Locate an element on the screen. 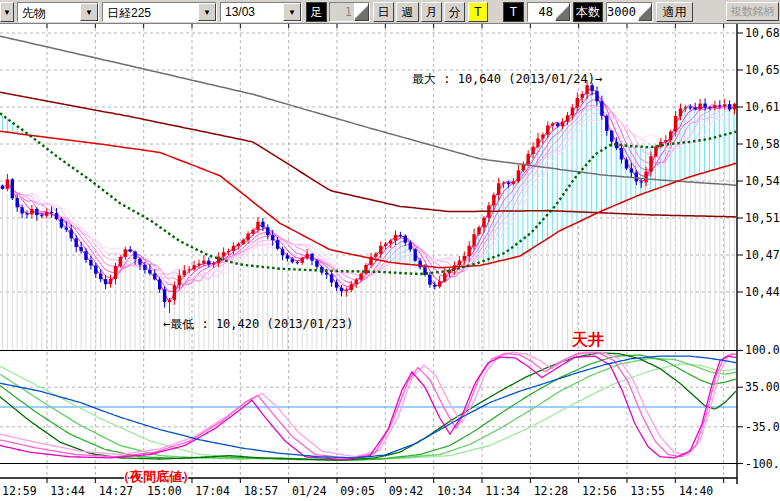 The height and width of the screenshot is (501, 780). oscillator-axis-label: 35.00 is located at coordinates (762, 387).